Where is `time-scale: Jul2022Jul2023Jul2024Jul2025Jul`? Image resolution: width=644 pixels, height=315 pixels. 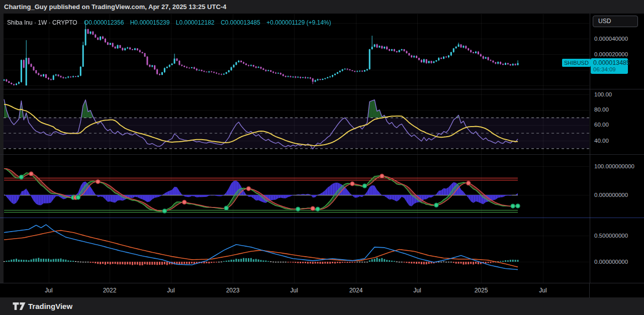
time-scale: Jul2022Jul2023Jul2024Jul2025Jul is located at coordinates (322, 290).